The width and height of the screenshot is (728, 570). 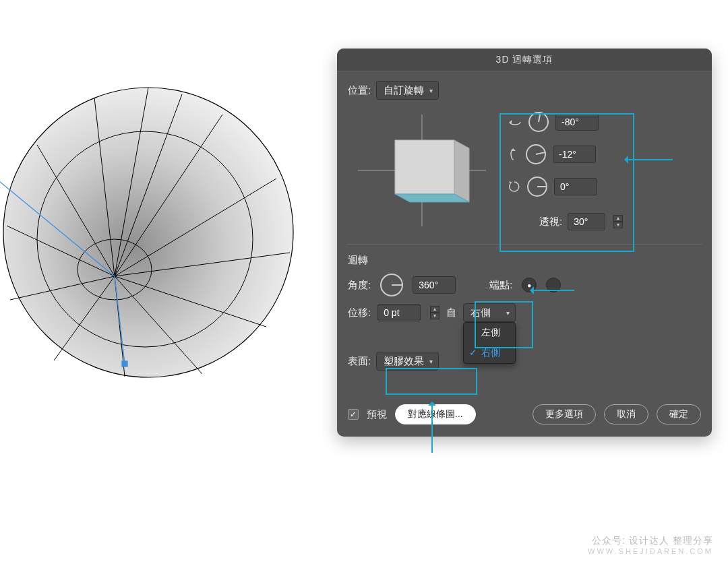 I want to click on offset-side-value: 右側, so click(x=481, y=313).